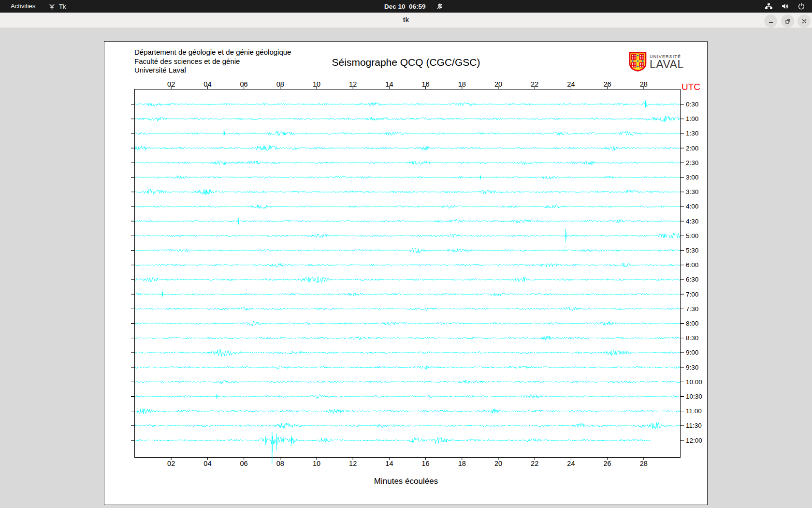 The image size is (812, 508). What do you see at coordinates (692, 280) in the screenshot?
I see `trace-time-label: 6:30` at bounding box center [692, 280].